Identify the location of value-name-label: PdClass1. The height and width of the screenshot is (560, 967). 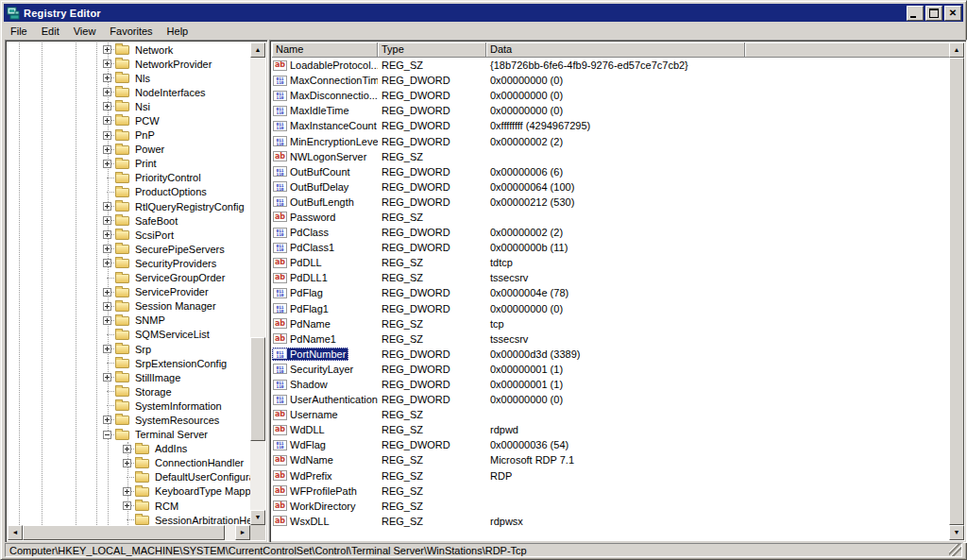
(312, 247).